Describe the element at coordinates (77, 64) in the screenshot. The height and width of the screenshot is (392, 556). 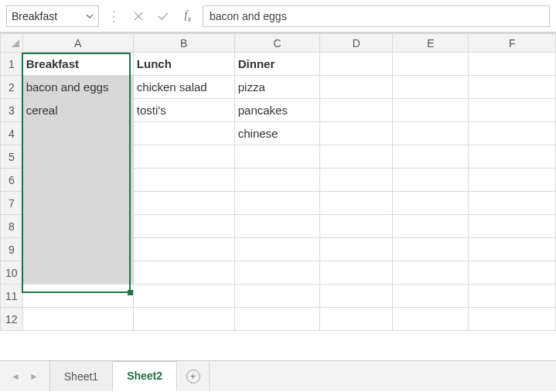
I see `cell-A1: Breakfast` at that location.